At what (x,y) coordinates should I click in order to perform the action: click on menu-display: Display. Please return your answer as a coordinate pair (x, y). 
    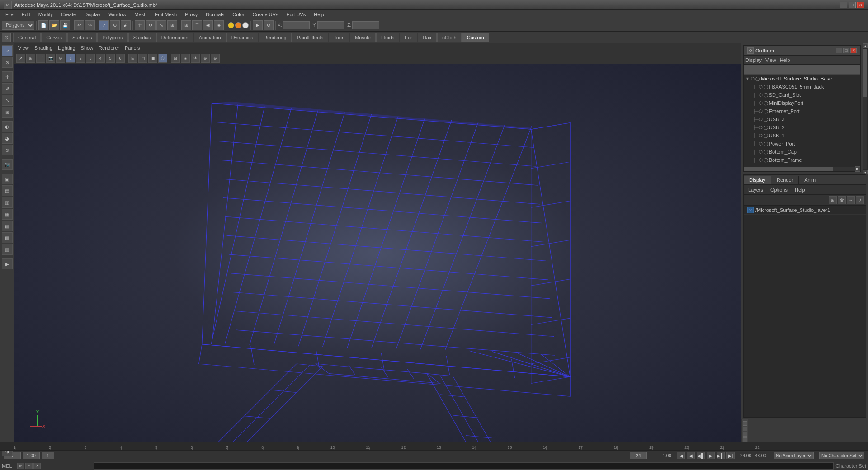
    Looking at the image, I should click on (92, 14).